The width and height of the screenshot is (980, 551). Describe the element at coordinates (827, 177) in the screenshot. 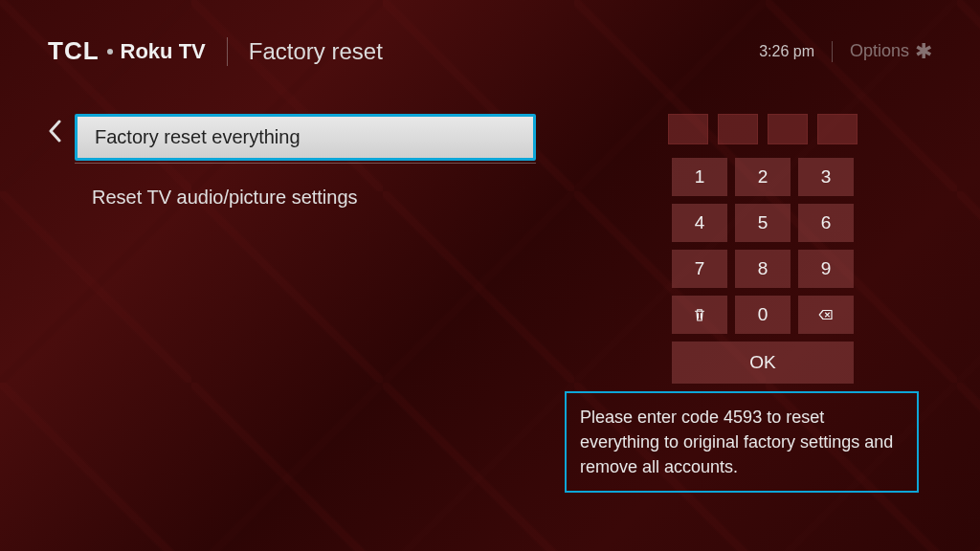

I see `key-label: 3` at that location.